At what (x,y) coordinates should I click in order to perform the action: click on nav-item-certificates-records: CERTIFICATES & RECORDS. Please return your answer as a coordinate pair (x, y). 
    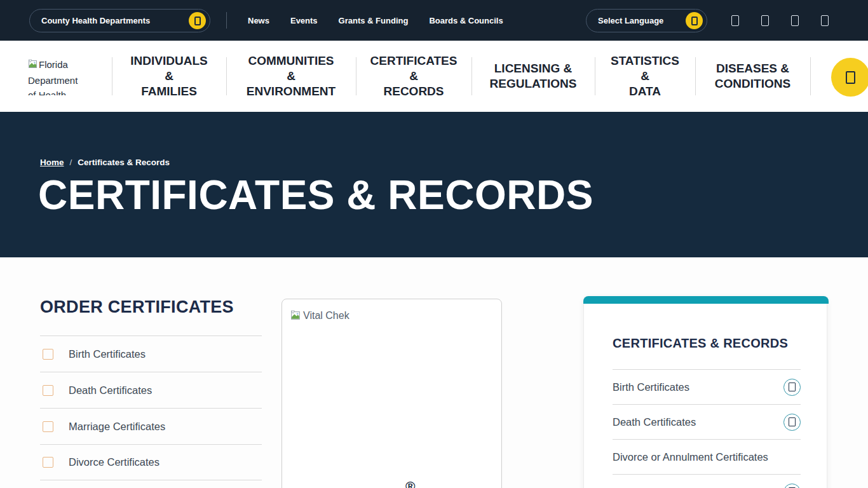
    Looking at the image, I should click on (414, 76).